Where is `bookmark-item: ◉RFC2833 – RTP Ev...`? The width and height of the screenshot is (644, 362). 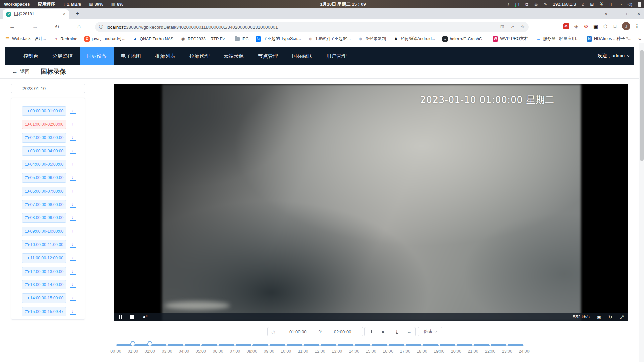
bookmark-item: ◉RFC2833 – RTP Ev... is located at coordinates (204, 39).